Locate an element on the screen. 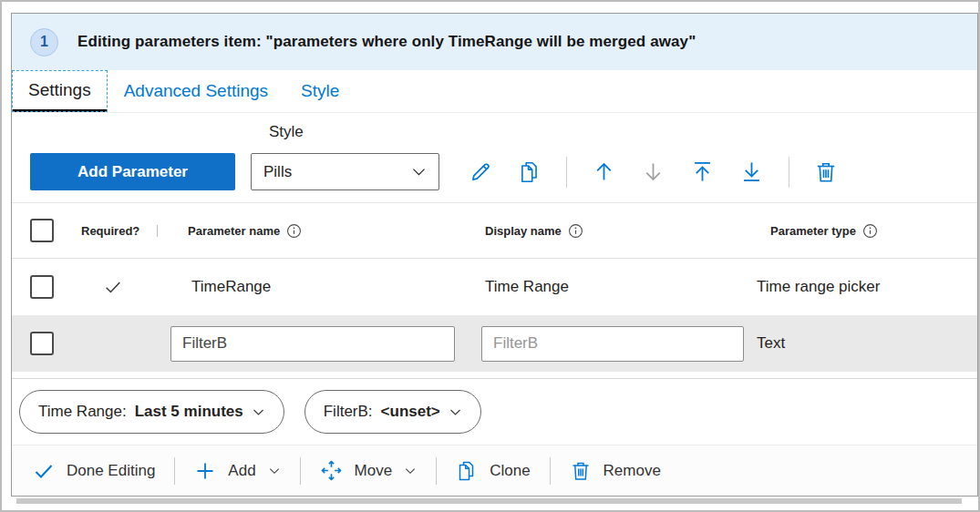  tab-advanced-settings: Advanced Settings is located at coordinates (196, 91).